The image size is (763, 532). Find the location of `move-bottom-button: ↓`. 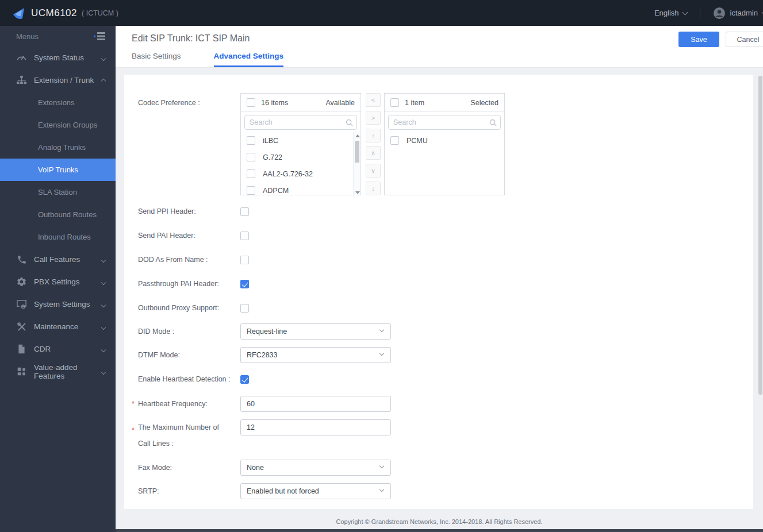

move-bottom-button: ↓ is located at coordinates (373, 188).